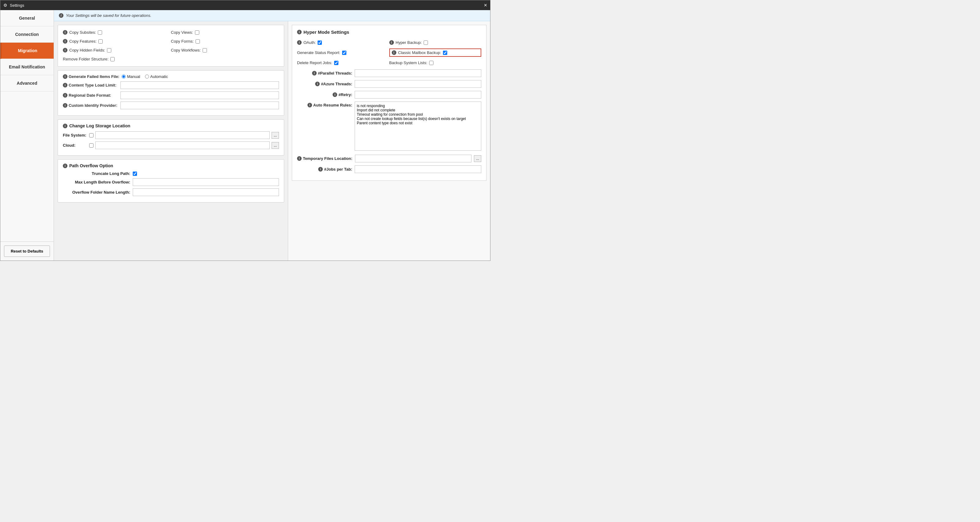  Describe the element at coordinates (197, 33) in the screenshot. I see `copy-views-checkbox` at that location.